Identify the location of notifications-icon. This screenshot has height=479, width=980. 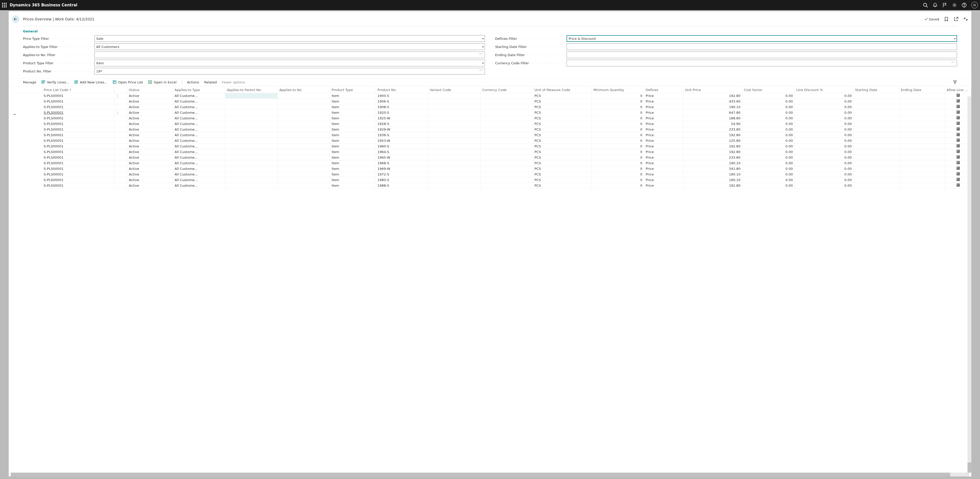
(935, 5).